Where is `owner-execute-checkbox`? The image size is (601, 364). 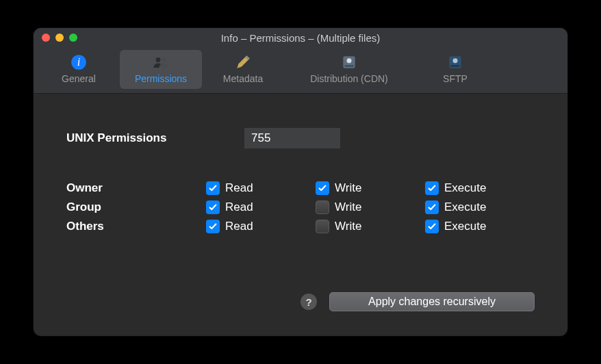 owner-execute-checkbox is located at coordinates (432, 188).